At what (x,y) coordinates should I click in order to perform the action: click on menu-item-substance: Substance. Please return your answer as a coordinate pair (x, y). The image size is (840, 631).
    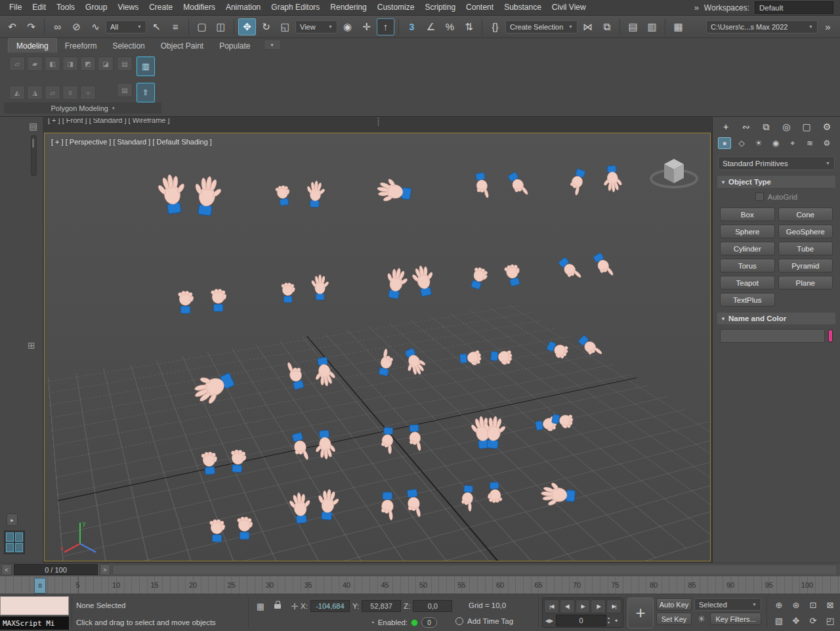
    Looking at the image, I should click on (522, 8).